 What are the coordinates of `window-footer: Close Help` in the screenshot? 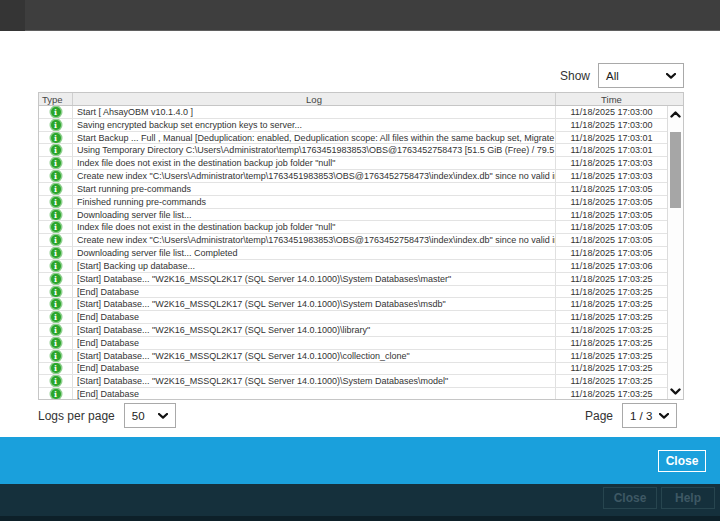 It's located at (360, 502).